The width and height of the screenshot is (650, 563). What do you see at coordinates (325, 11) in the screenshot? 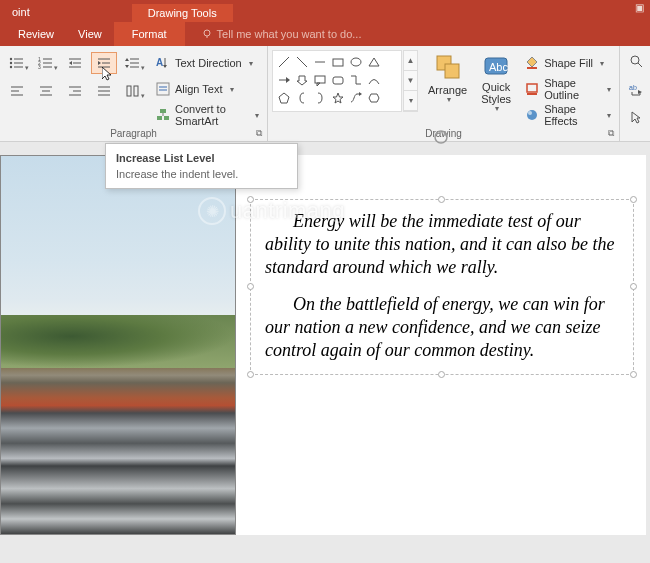
I see `title-bar: oint Drawing Tools ▣` at bounding box center [325, 11].